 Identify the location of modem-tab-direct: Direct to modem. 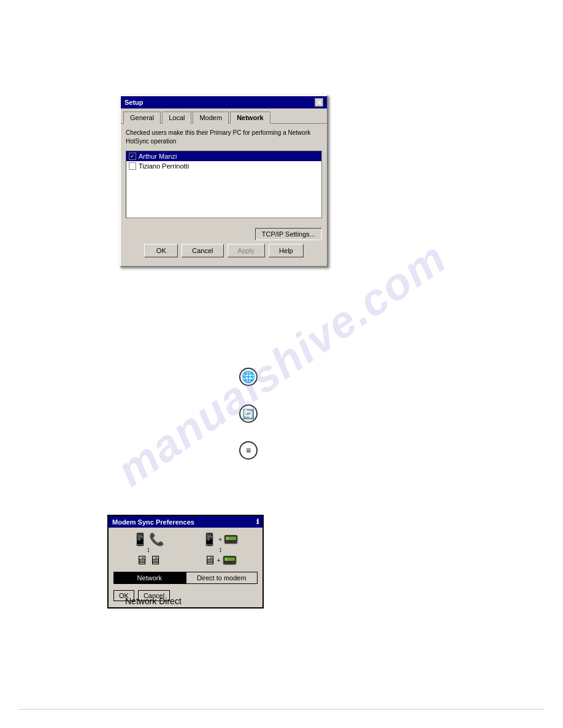
(222, 578).